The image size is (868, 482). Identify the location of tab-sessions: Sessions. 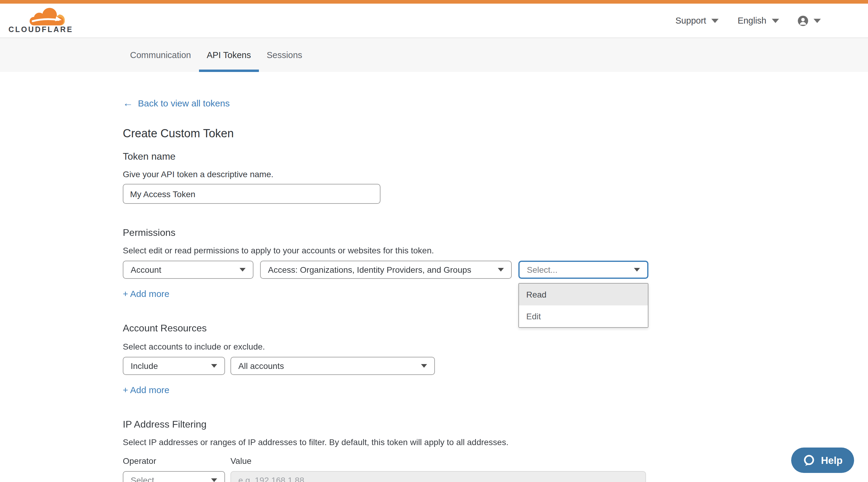
(284, 55).